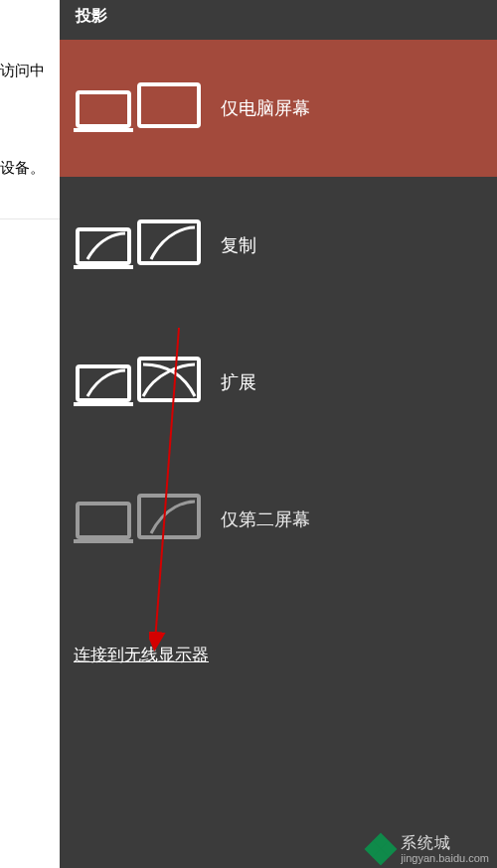 Image resolution: width=497 pixels, height=868 pixels. Describe the element at coordinates (381, 849) in the screenshot. I see `watermark-logo-icon` at that location.